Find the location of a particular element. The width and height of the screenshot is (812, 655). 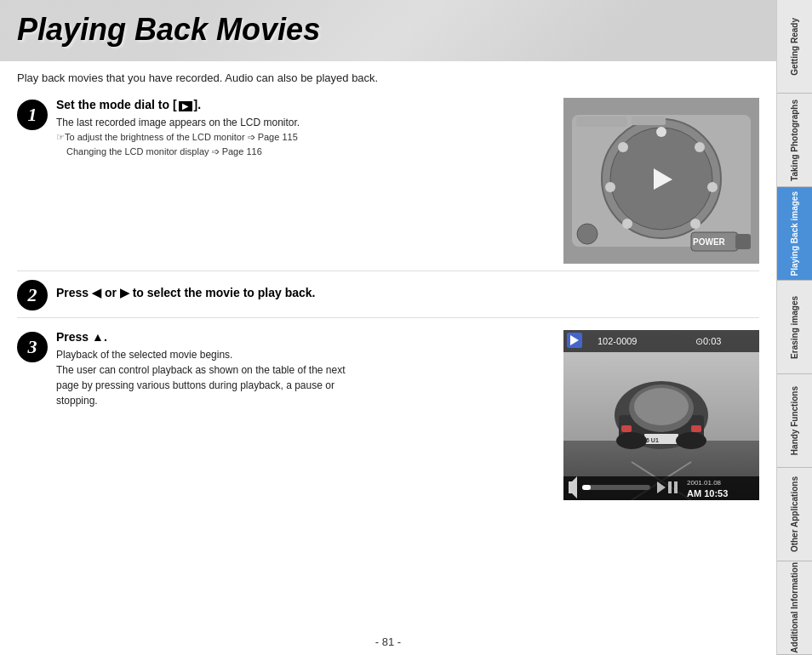

step2-title: Press ◀ or ▶ to select the movie to play… is located at coordinates (408, 293).